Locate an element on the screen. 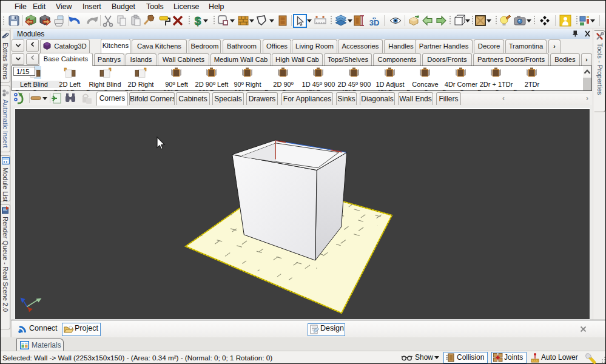 This screenshot has width=606, height=364. svg-text: 3D is located at coordinates (375, 23).